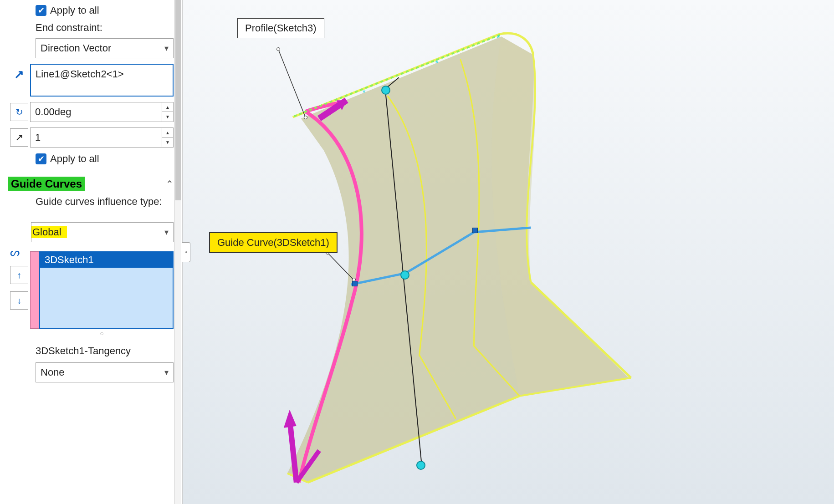  Describe the element at coordinates (19, 275) in the screenshot. I see `move-up-button: ↑` at that location.